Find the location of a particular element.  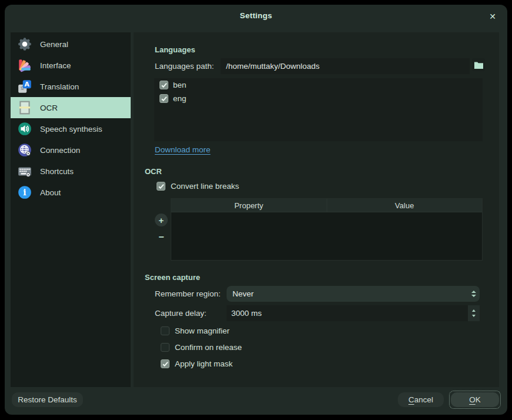

screen-capture-section-title: Screen capture is located at coordinates (172, 278).